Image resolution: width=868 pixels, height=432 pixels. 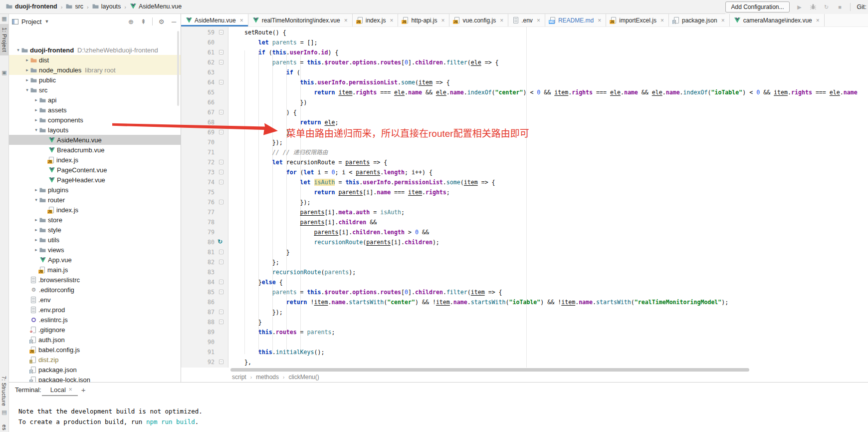 What do you see at coordinates (95, 260) in the screenshot?
I see `tree-item: App.vue` at bounding box center [95, 260].